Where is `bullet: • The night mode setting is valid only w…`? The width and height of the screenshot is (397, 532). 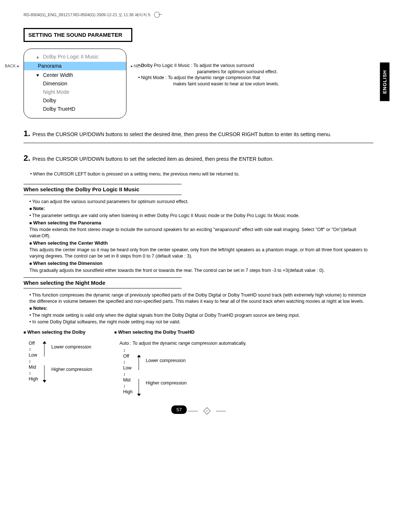
bullet: • The night mode setting is valid only w… is located at coordinates (201, 316).